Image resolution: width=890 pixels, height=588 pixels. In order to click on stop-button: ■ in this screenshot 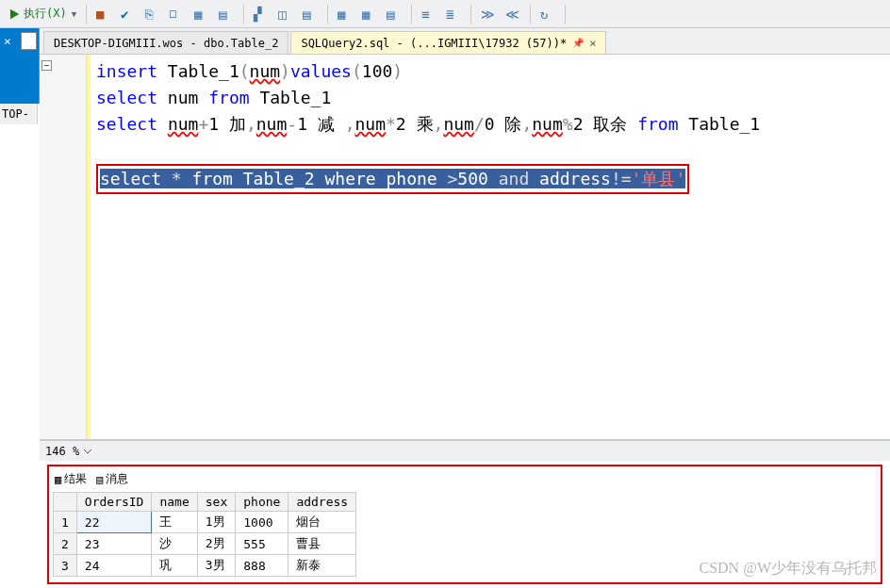, I will do `click(104, 14)`.